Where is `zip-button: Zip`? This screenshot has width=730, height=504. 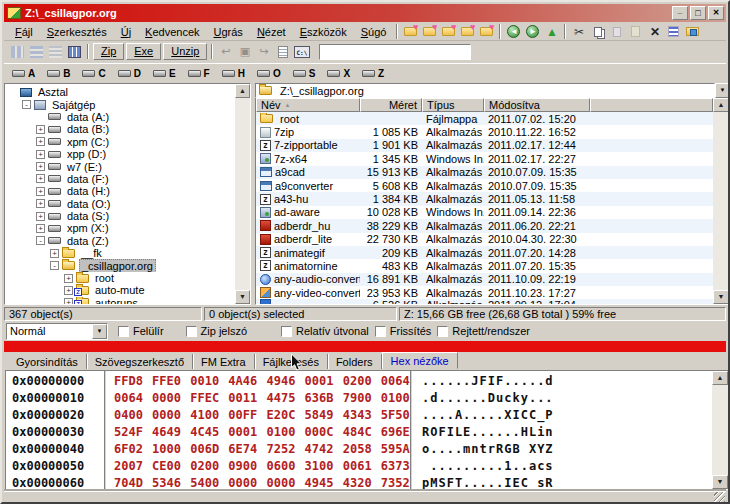 zip-button: Zip is located at coordinates (108, 52).